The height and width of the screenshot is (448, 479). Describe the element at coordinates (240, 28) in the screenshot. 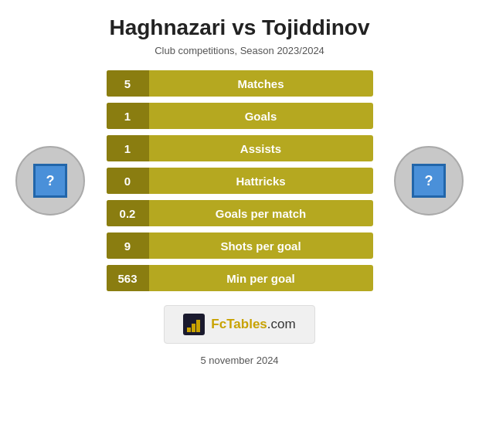

I see `match-title: Haghnazari vs Tojiddinov` at that location.